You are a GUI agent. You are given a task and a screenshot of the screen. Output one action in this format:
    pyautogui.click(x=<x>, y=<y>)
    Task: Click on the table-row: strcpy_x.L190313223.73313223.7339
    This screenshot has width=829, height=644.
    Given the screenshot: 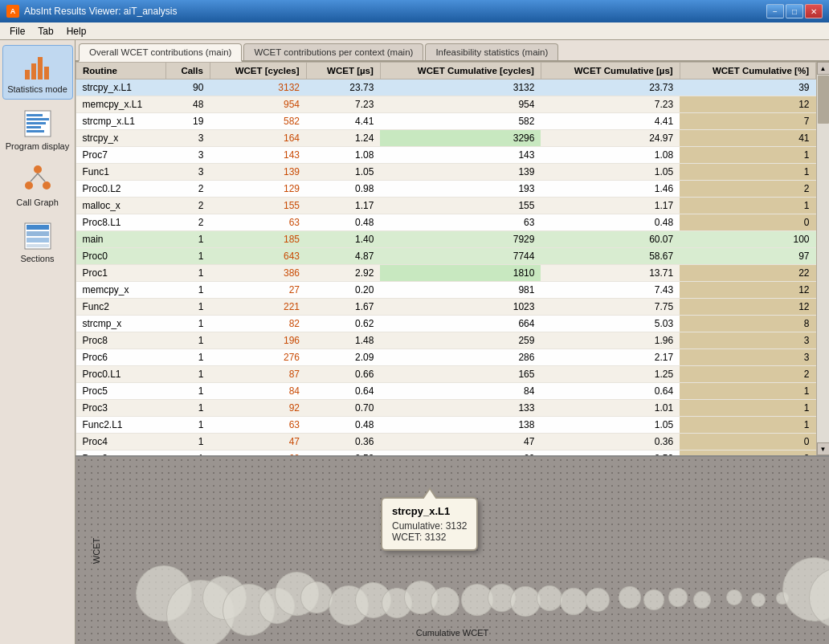 What is the action you would take?
    pyautogui.click(x=447, y=88)
    